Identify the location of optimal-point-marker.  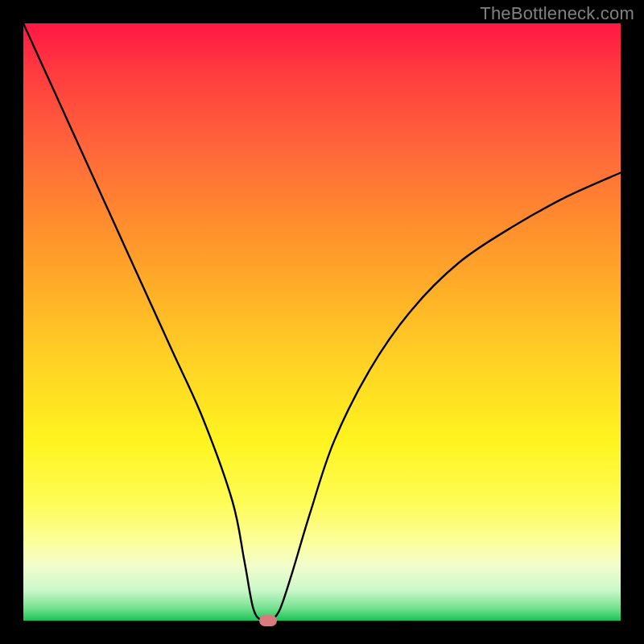
(268, 621).